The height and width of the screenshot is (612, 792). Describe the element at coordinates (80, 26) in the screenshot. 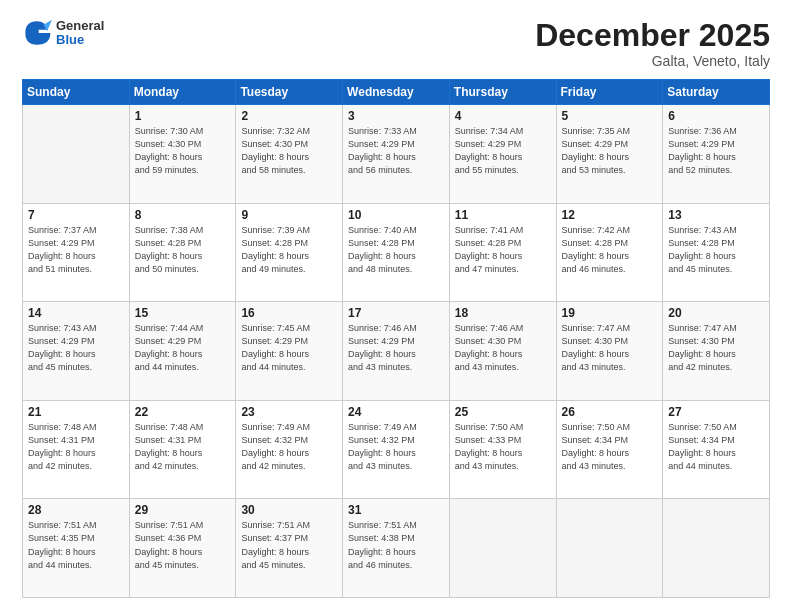

I see `logo-general: General` at that location.